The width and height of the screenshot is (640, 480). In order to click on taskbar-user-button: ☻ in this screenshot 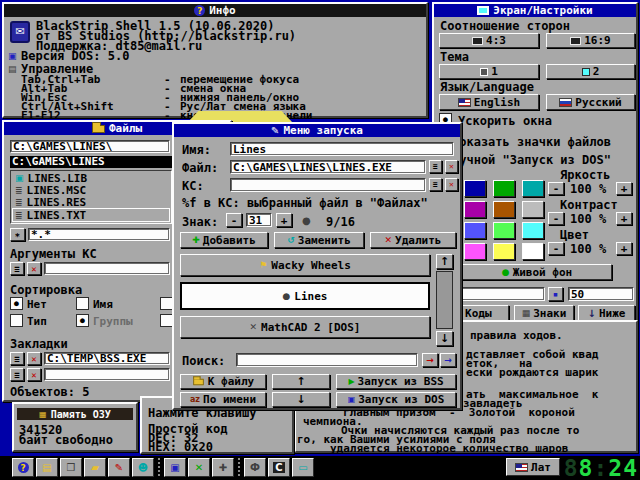, I will do `click(143, 468)`.